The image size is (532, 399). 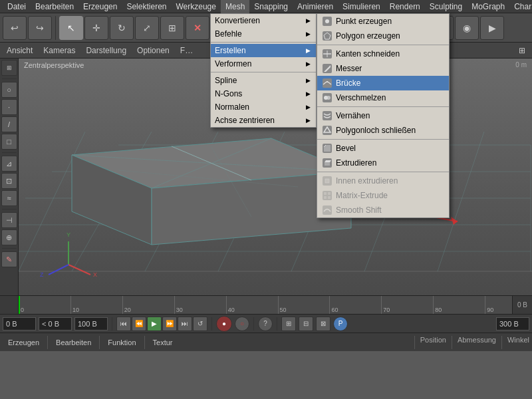 I want to click on dd-bruecke: Brücke, so click(x=383, y=83).